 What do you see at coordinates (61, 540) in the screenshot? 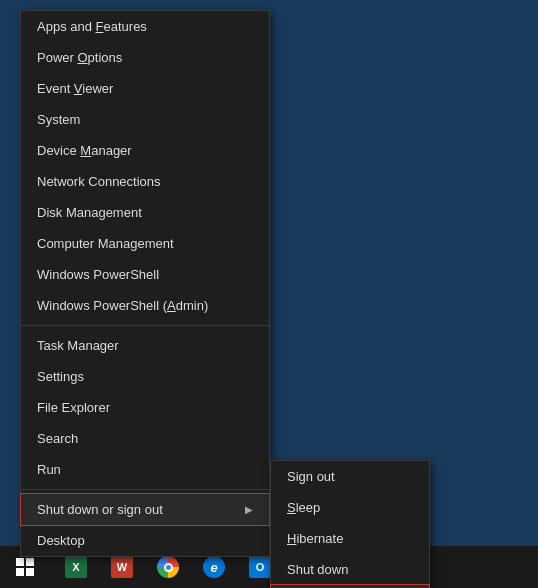
I see `menu-item-label: Desktop` at bounding box center [61, 540].